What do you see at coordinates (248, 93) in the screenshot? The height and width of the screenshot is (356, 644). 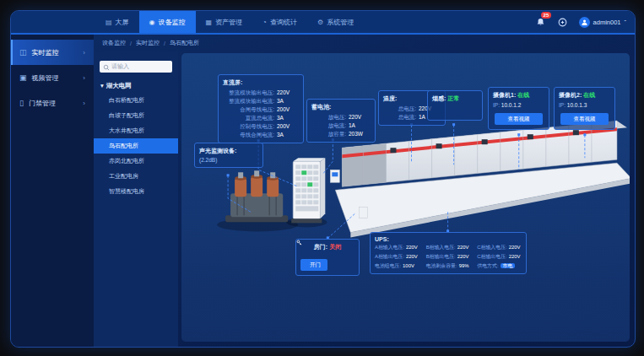 I see `metric-label: 整流模块输出电压:` at bounding box center [248, 93].